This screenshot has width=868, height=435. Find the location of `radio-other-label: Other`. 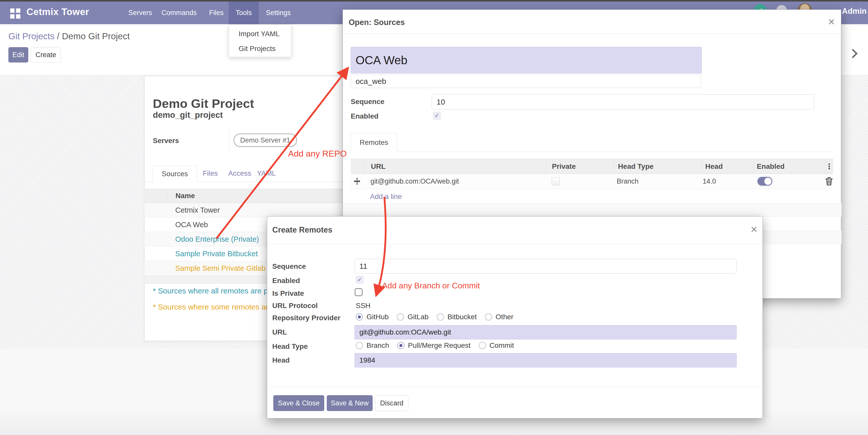

radio-other-label: Other is located at coordinates (505, 317).